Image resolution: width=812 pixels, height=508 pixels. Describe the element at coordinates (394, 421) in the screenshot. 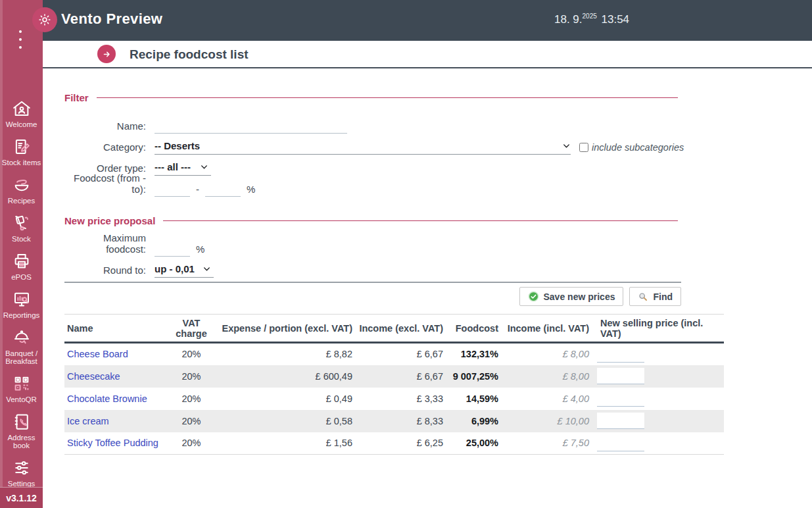

I see `table-row: Ice cream 20% £ 0,58 £ 8,33 6,99% £ 10,0…` at that location.